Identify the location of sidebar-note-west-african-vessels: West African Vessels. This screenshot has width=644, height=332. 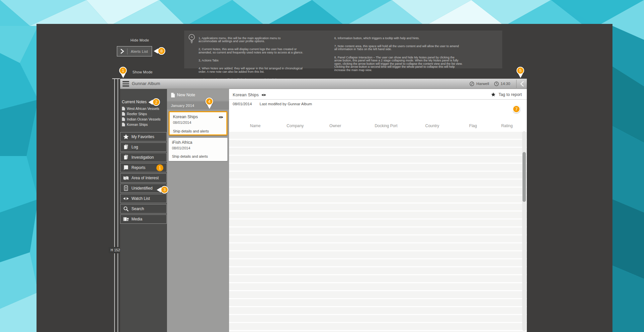
(141, 109).